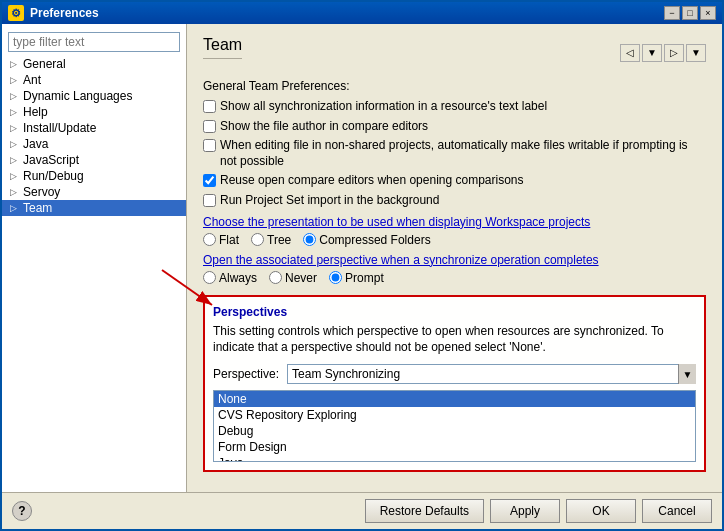 The width and height of the screenshot is (724, 531). What do you see at coordinates (384, 107) in the screenshot?
I see `checkbox-label-1: Show all synchronization information in …` at bounding box center [384, 107].